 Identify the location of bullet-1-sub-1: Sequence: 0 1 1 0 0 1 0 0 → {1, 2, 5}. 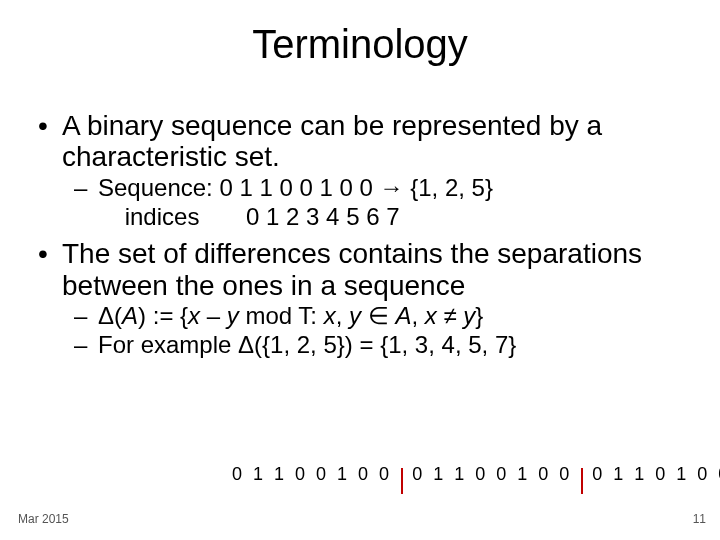
(360, 188).